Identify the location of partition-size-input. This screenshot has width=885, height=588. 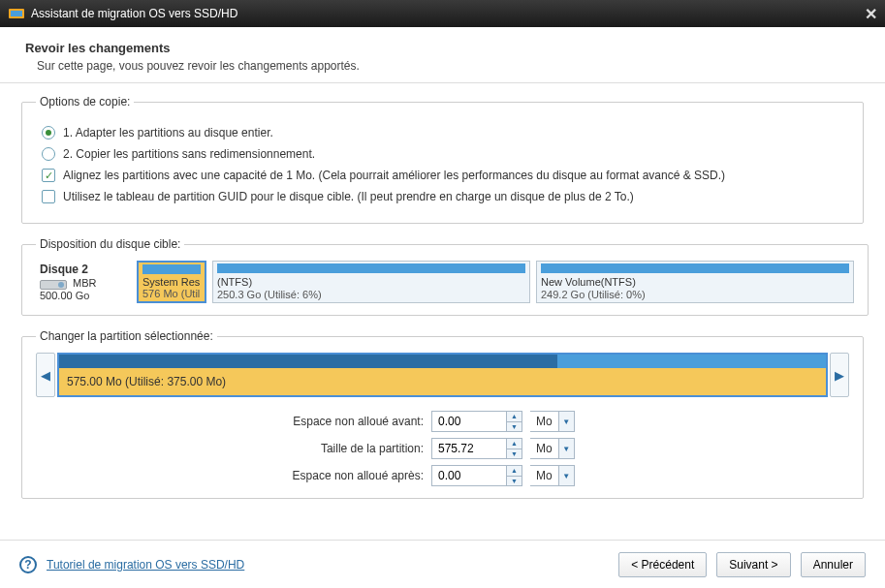
(469, 449).